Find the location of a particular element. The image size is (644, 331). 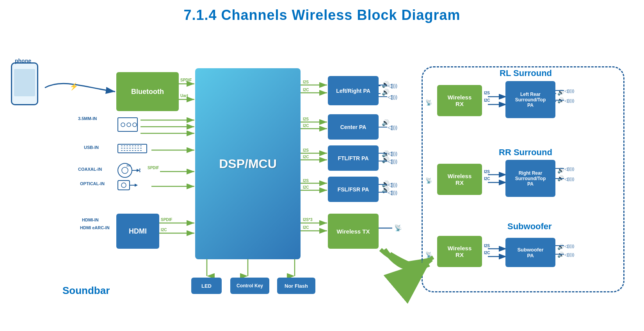

soundbar-label: Soundbar is located at coordinates (86, 291).